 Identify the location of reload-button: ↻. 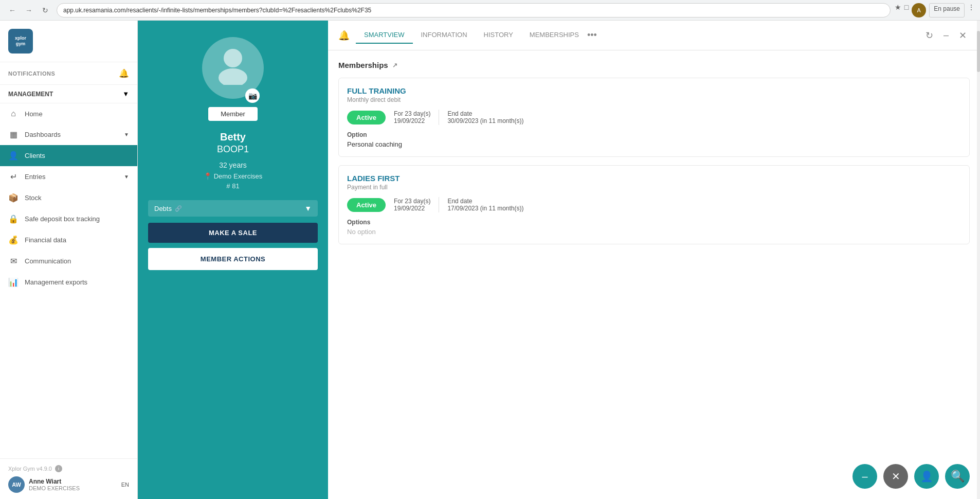
(45, 10).